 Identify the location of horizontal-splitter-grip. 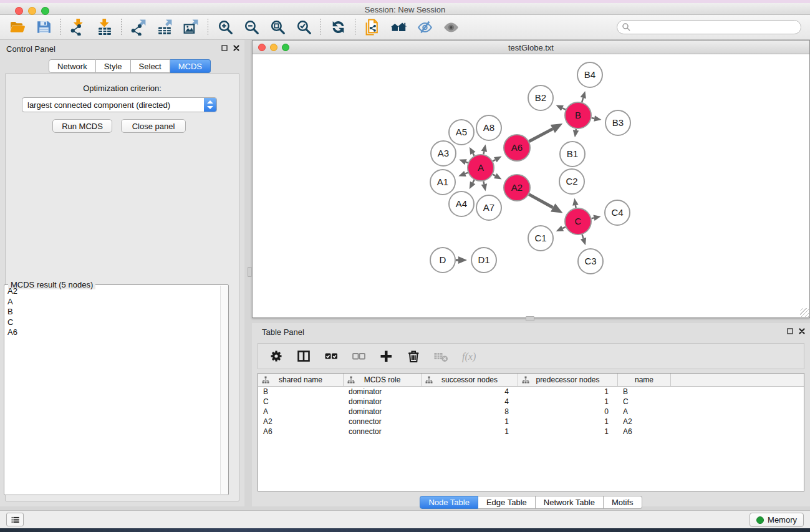
(530, 319).